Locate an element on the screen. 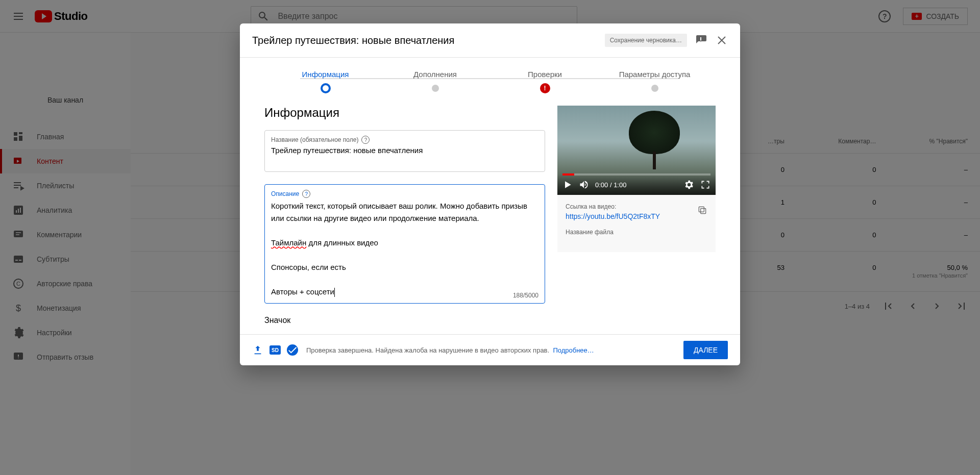  video-controls: 0:00 / 1:00 is located at coordinates (636, 185).